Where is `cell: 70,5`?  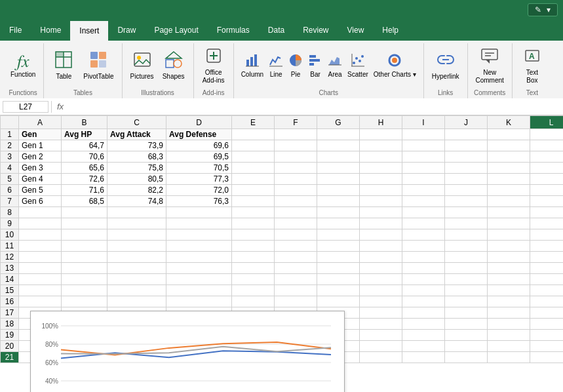
cell: 70,5 is located at coordinates (199, 168).